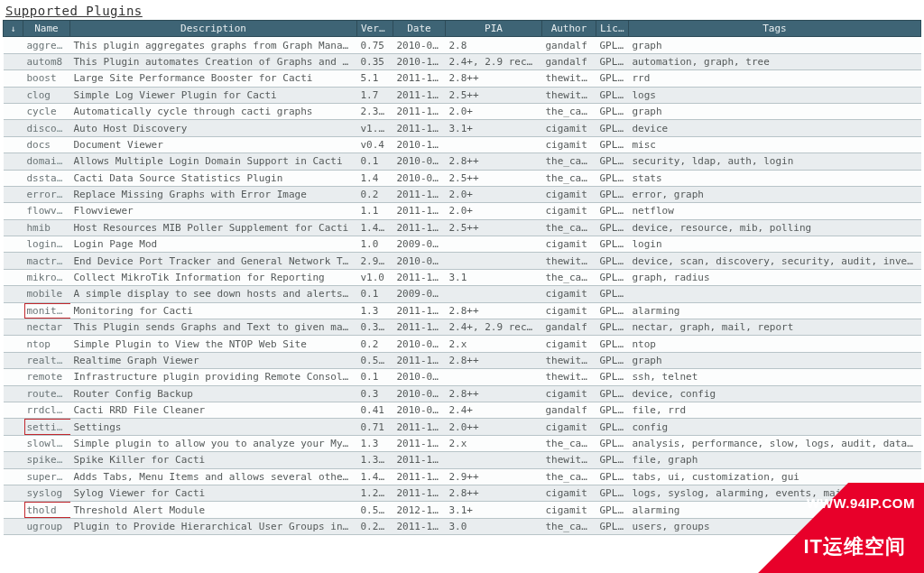  What do you see at coordinates (42, 511) in the screenshot?
I see `plugin-link: thold` at bounding box center [42, 511].